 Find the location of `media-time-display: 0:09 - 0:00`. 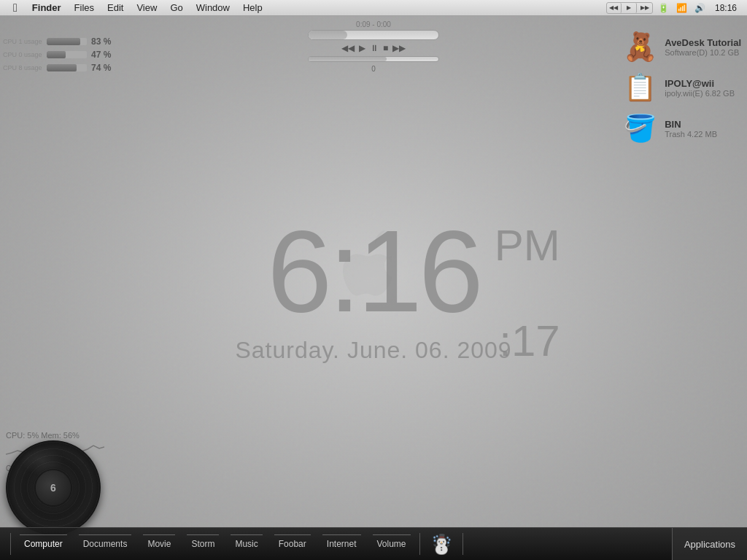

media-time-display: 0:09 - 0:00 is located at coordinates (374, 25).